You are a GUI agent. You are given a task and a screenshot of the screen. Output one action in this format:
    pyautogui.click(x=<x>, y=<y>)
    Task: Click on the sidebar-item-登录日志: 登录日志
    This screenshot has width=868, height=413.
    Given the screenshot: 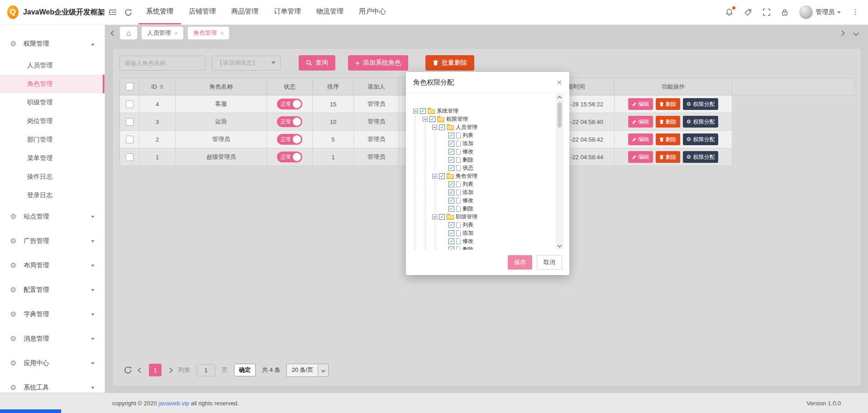 What is the action you would take?
    pyautogui.click(x=52, y=195)
    